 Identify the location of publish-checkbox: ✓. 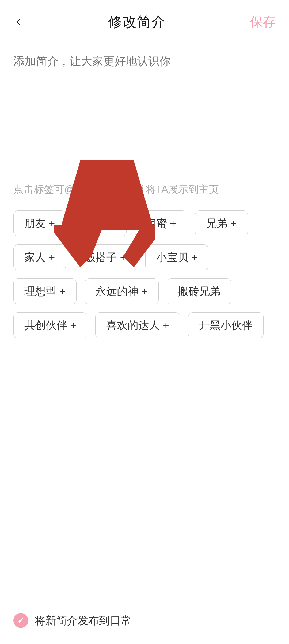
(21, 620).